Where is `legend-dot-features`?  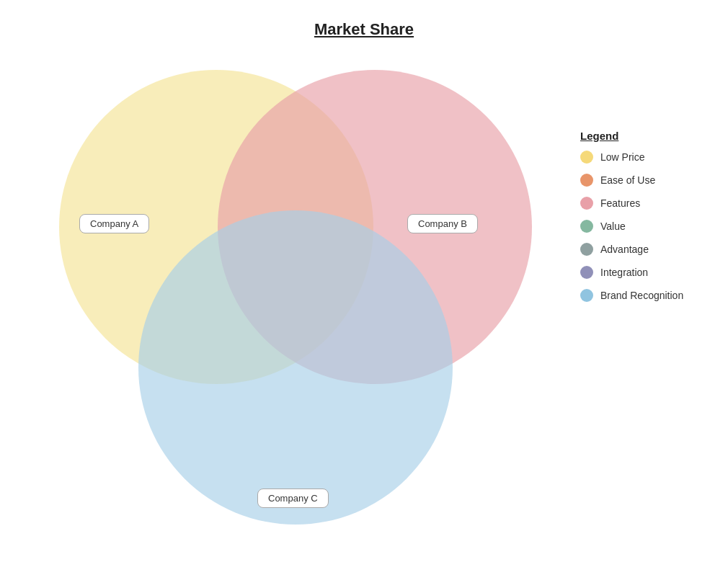 legend-dot-features is located at coordinates (587, 203).